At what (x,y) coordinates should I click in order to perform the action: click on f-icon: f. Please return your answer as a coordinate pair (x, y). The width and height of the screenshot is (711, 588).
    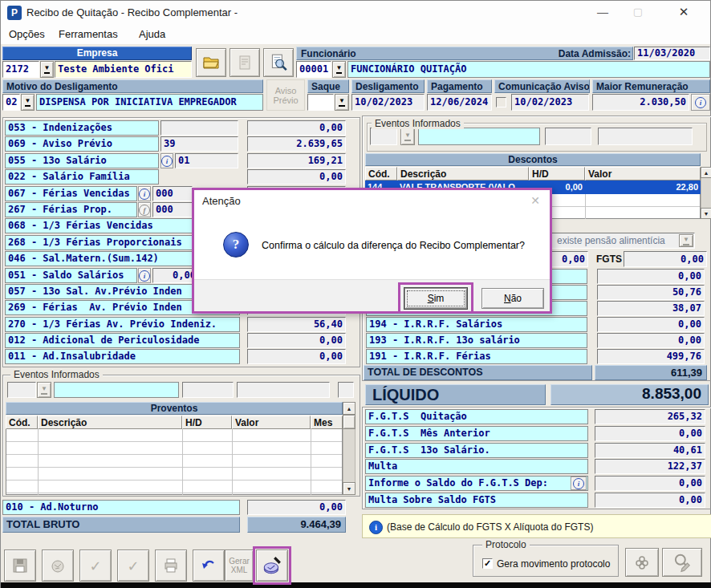
    Looking at the image, I should click on (144, 210).